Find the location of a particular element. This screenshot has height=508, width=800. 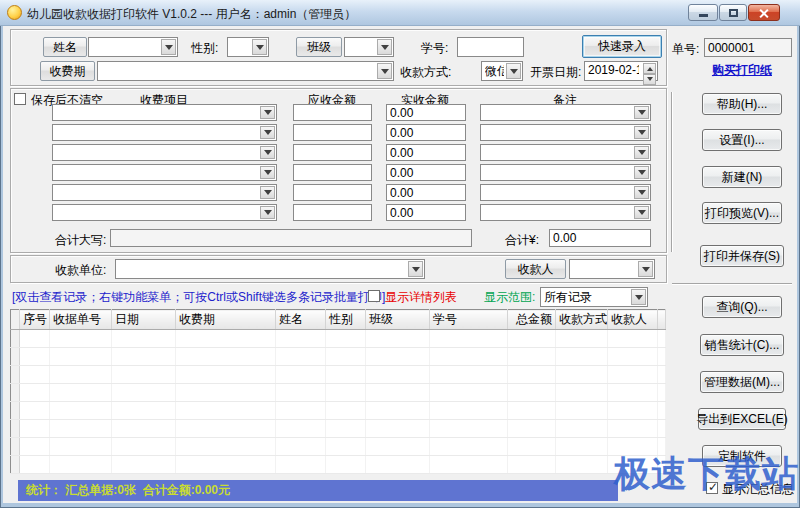

pay-method-select: 微信 is located at coordinates (502, 71).